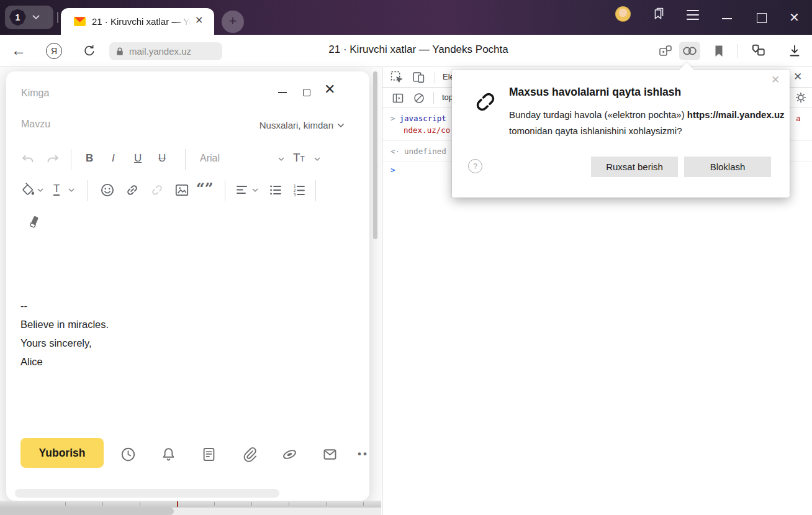 The image size is (812, 515). I want to click on page-vertical-scrollbar, so click(375, 155).